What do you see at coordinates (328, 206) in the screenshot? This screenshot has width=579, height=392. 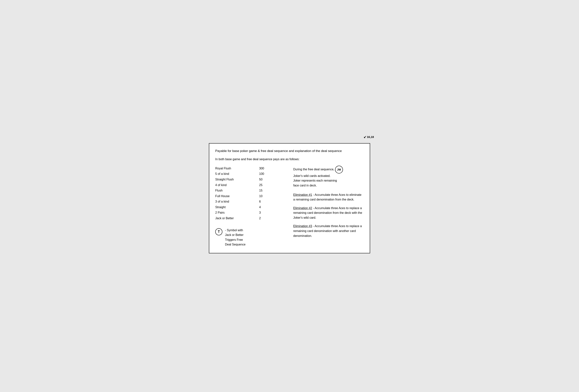 I see `right-column: During the free deal sequence, JW Joker'…` at bounding box center [328, 206].